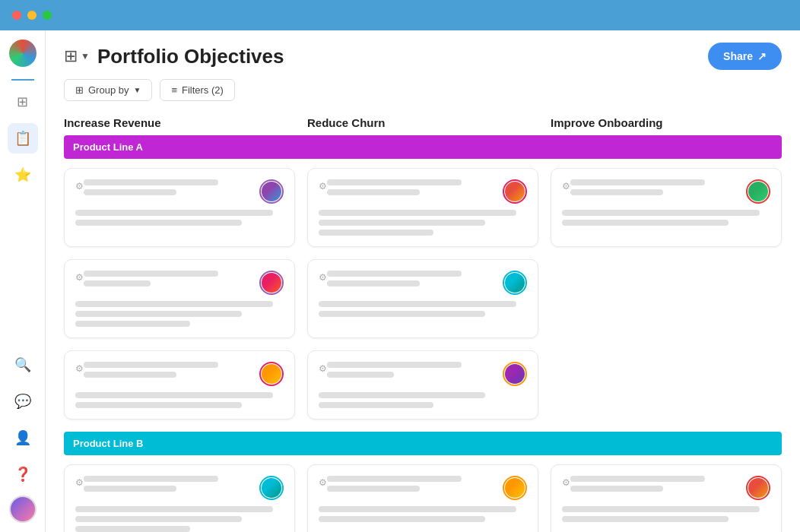 This screenshot has width=800, height=532. I want to click on sidebar-item-menu: ⊞, so click(23, 102).